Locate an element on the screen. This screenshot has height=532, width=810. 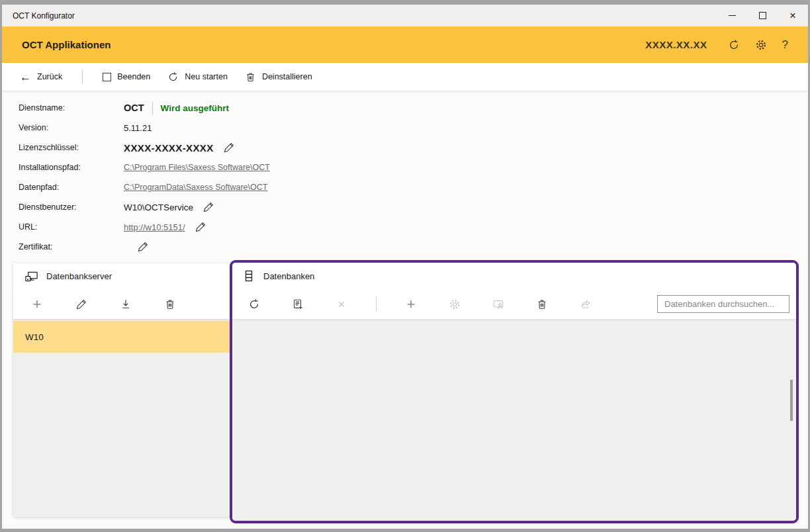
server-list-item-w10: W10 is located at coordinates (122, 337).